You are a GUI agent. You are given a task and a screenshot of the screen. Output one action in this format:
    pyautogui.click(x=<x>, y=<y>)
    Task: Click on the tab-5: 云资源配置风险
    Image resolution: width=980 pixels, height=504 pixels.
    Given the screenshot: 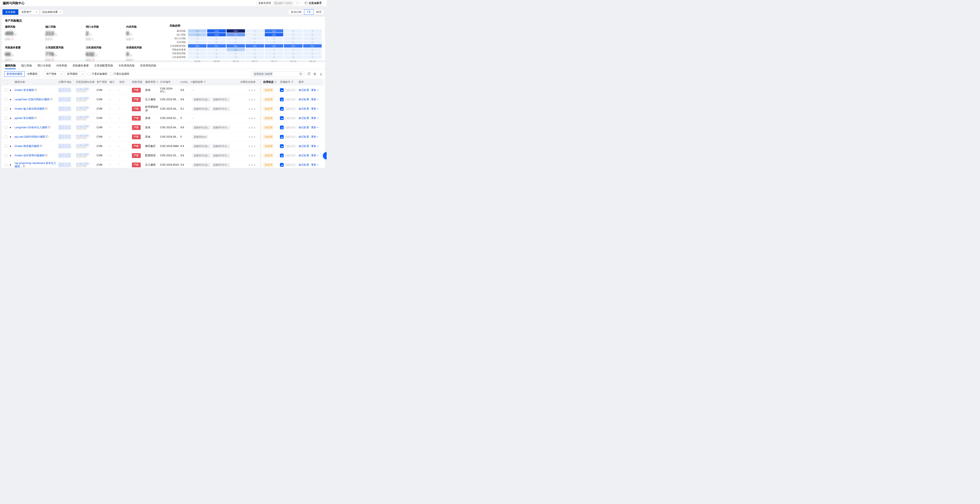 What is the action you would take?
    pyautogui.click(x=103, y=65)
    